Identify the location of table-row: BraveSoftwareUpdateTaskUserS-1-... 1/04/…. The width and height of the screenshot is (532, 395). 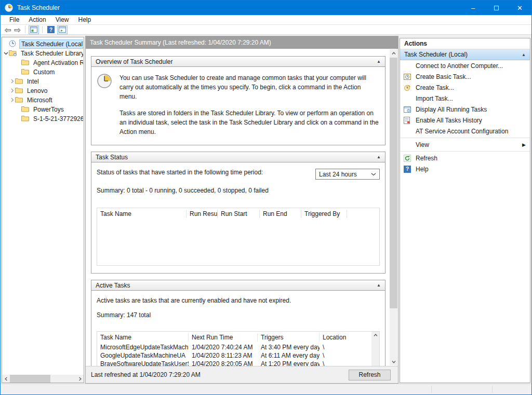
(234, 363).